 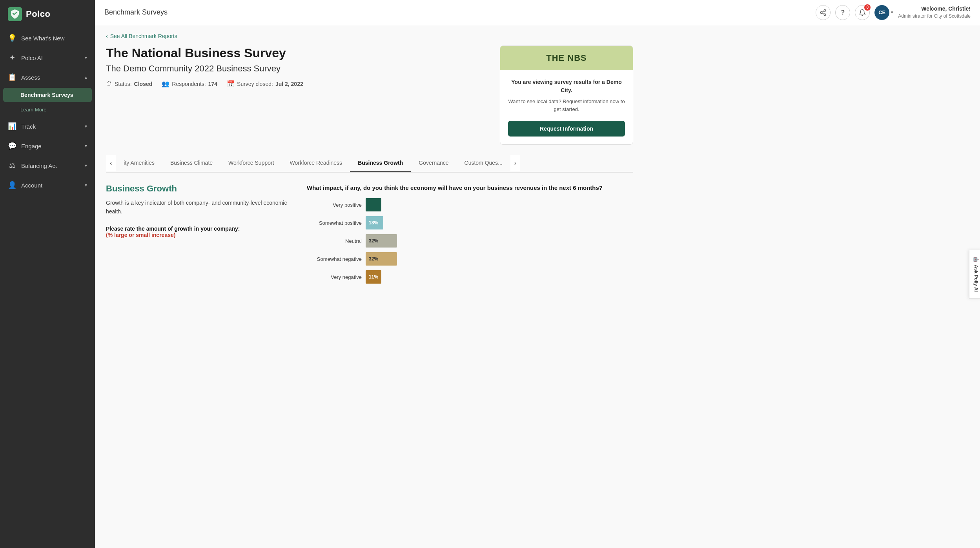 I want to click on topbar: Benchmark Surveys ? 0 CE ▾, so click(x=537, y=13).